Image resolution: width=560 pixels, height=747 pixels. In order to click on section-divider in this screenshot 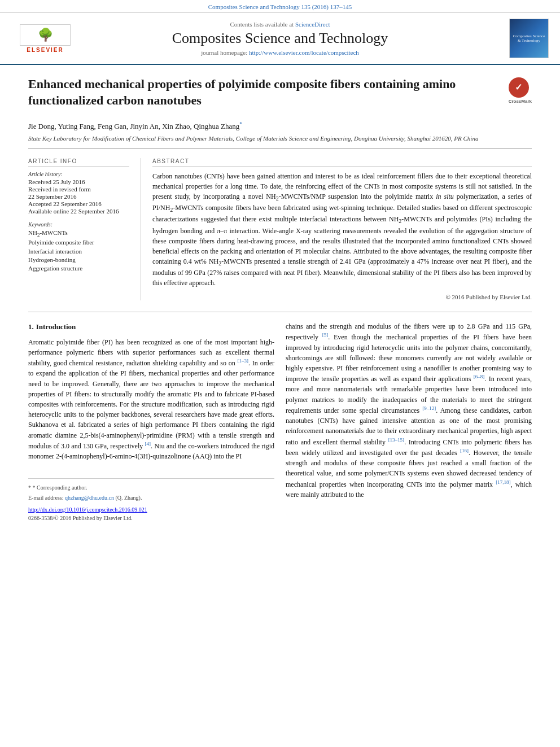, I will do `click(280, 312)`.